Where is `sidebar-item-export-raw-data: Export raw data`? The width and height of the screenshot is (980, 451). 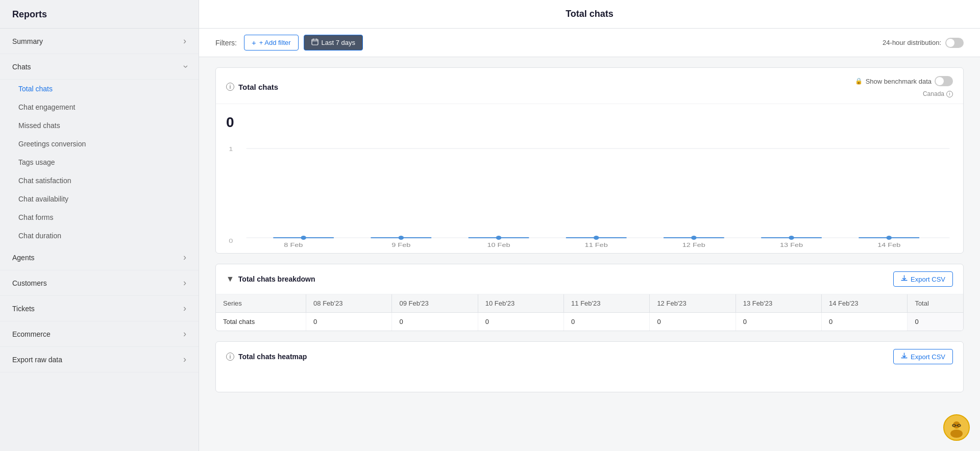 sidebar-item-export-raw-data: Export raw data is located at coordinates (99, 360).